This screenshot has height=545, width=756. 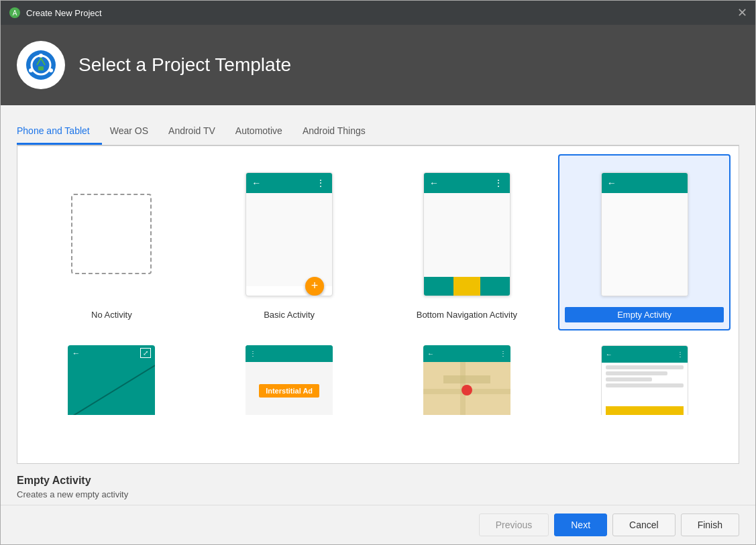 I want to click on fullscreen-mockup: ← ⤢, so click(x=111, y=381).